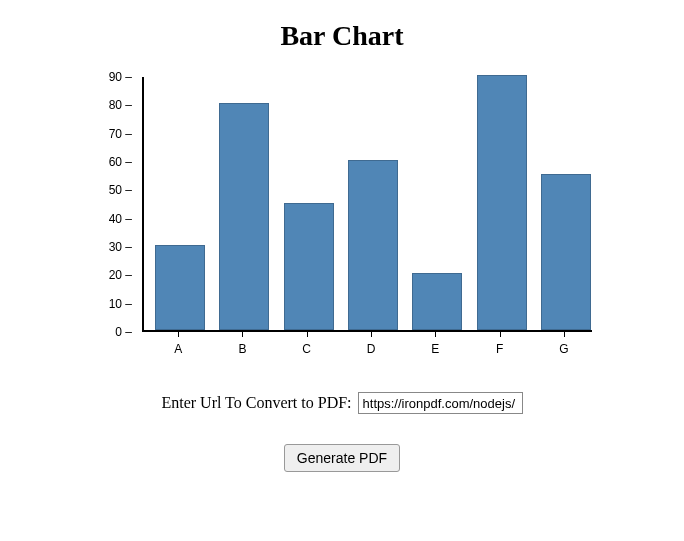  What do you see at coordinates (120, 134) in the screenshot?
I see `y-tick-label: 70 –` at bounding box center [120, 134].